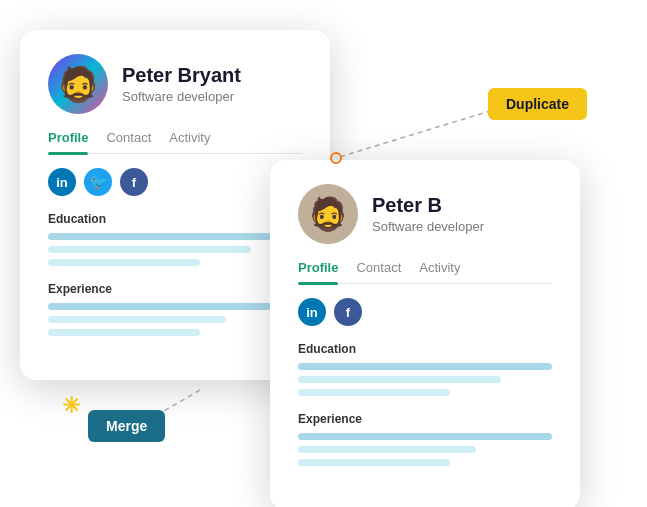  I want to click on card-back-name: Peter Bryant, so click(182, 76).